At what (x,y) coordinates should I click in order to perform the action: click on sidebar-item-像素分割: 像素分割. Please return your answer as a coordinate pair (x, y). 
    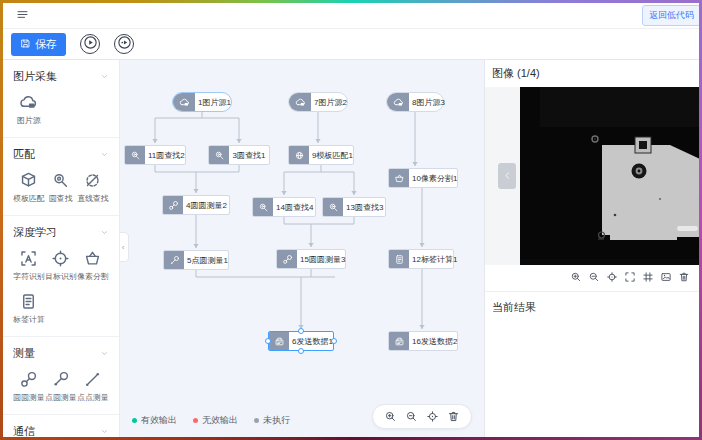
    Looking at the image, I should click on (93, 266).